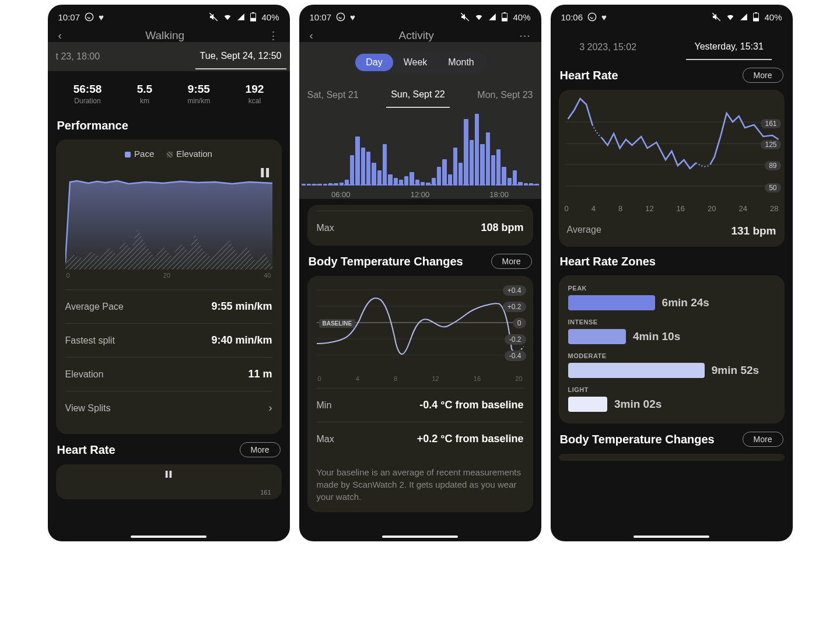 This screenshot has height=630, width=840. I want to click on zone-peak: PEAK 6min 24s, so click(672, 298).